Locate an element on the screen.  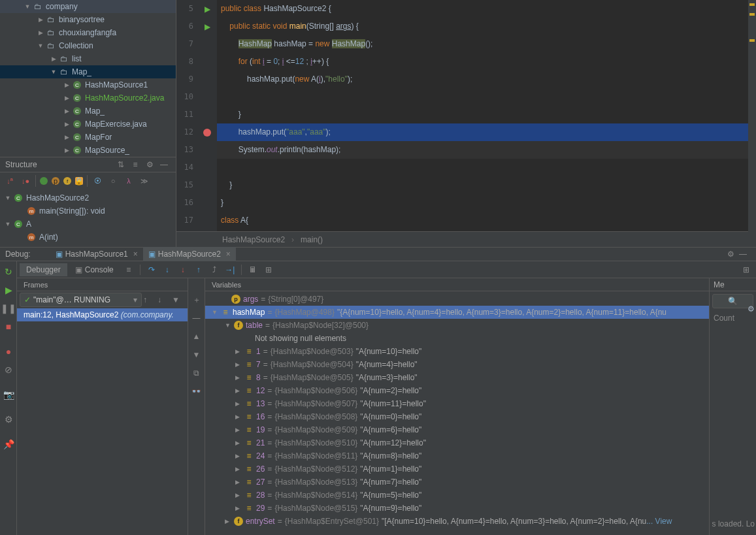
breakpoint-icon is located at coordinates (207, 133).